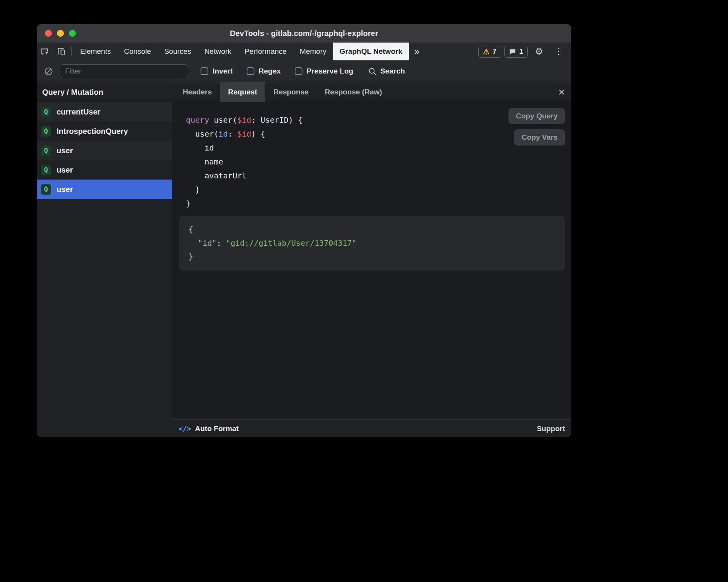 This screenshot has width=728, height=582. I want to click on search-label: Search, so click(393, 71).